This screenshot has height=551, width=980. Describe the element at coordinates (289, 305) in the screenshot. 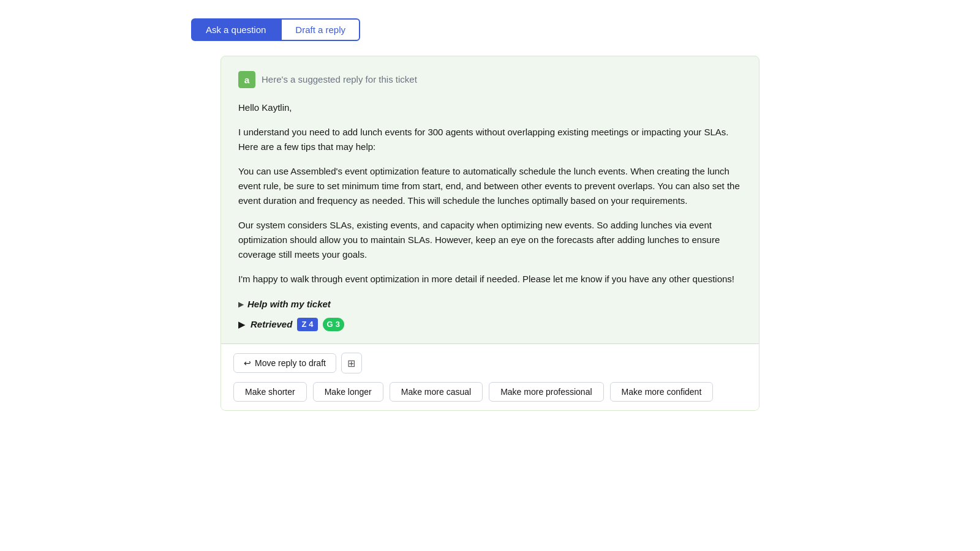

I see `help-label: Help with my ticket` at that location.